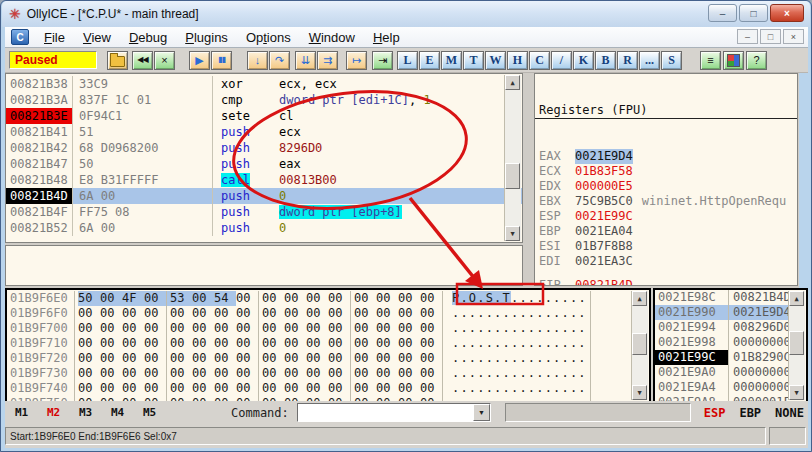 The width and height of the screenshot is (812, 452). What do you see at coordinates (264, 212) in the screenshot?
I see `disasm-row: 00821B4FFF75 08pushdword ptr [ebp+8]` at bounding box center [264, 212].